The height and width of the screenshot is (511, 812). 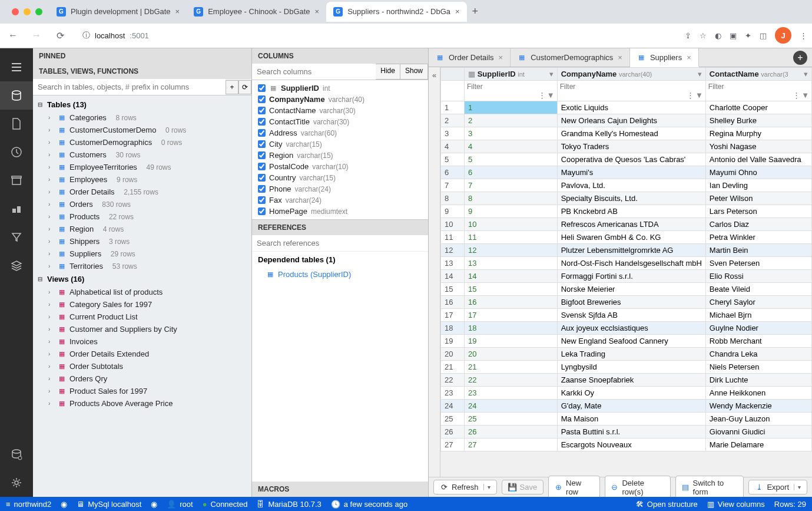 What do you see at coordinates (688, 35) in the screenshot?
I see `share-icon: ⇪` at bounding box center [688, 35].